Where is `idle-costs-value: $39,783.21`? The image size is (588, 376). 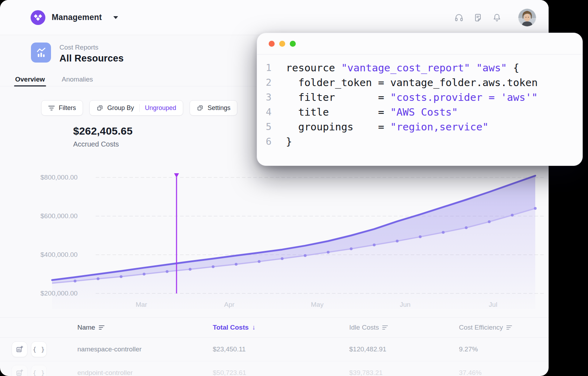
idle-costs-value: $39,783.21 is located at coordinates (366, 372).